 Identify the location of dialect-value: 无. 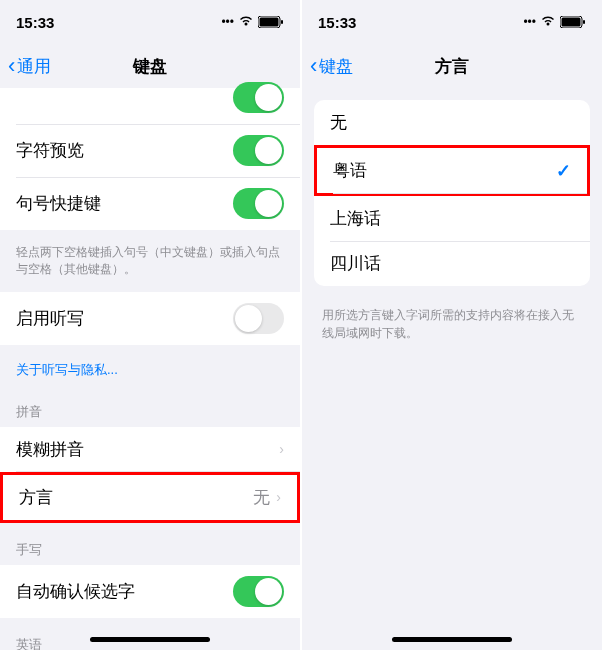
(262, 498).